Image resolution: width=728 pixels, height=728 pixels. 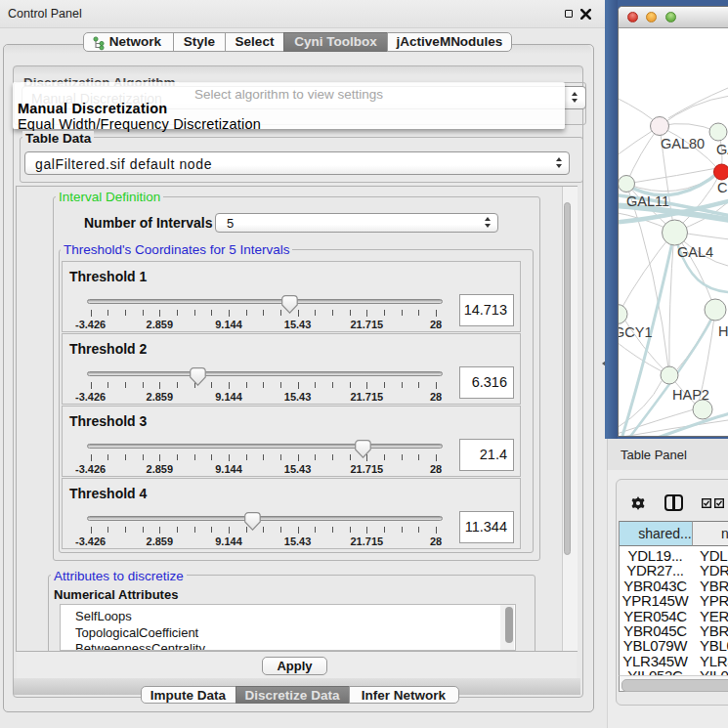 What do you see at coordinates (682, 144) in the screenshot?
I see `svg-text: GAL80` at bounding box center [682, 144].